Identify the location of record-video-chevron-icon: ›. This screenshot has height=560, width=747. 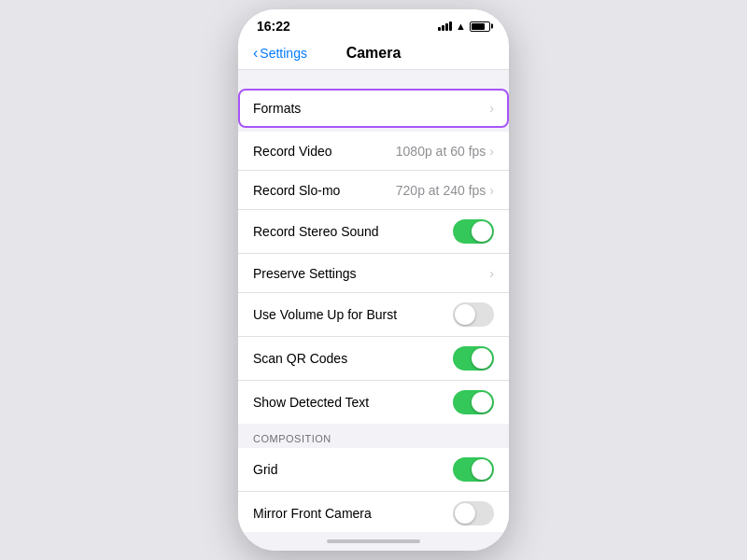
(491, 151).